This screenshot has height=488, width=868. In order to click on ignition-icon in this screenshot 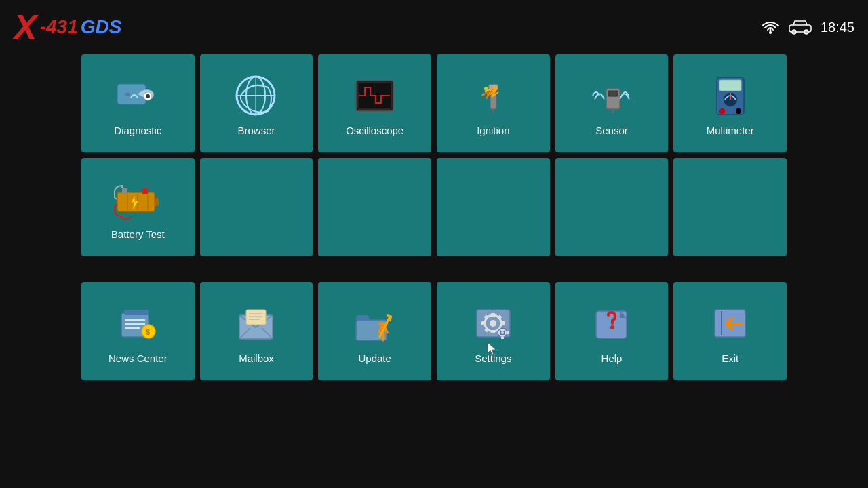, I will do `click(493, 96)`.